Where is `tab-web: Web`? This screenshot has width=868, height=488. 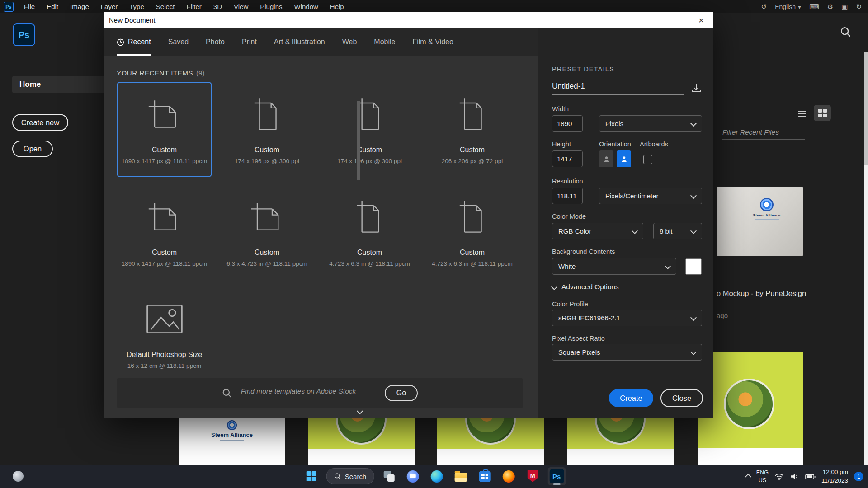 tab-web: Web is located at coordinates (350, 42).